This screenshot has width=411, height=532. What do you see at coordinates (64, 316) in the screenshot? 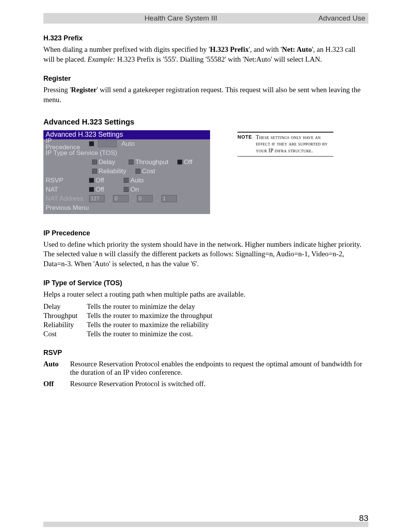
I see `tos-term: Throughput` at bounding box center [64, 316].